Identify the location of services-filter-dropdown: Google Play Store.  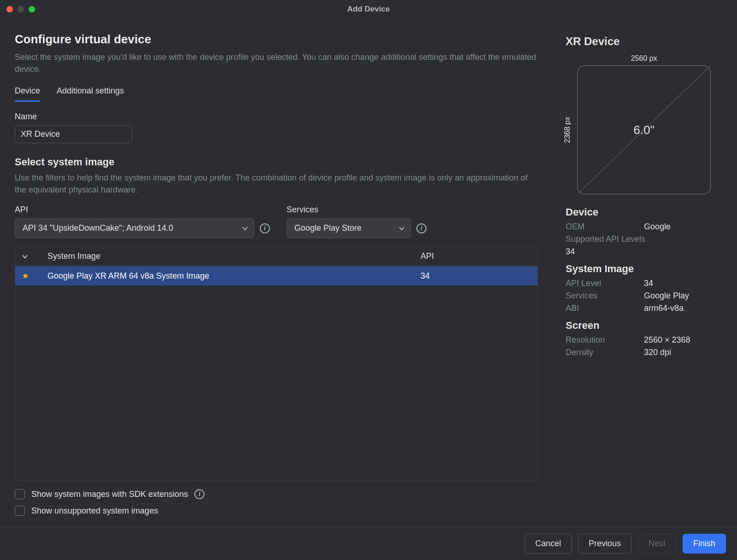
(349, 228).